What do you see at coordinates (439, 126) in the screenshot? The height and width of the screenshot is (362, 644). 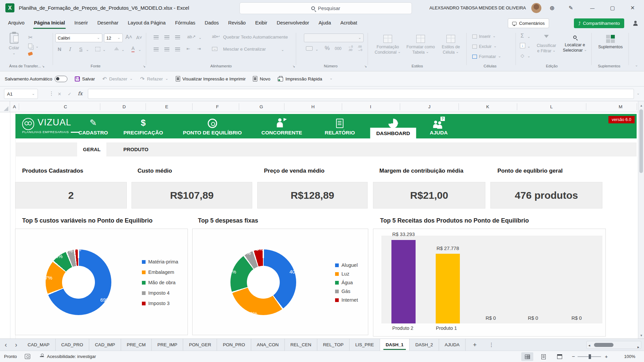 I see `nav-item-ajuda: ? AJUDA` at bounding box center [439, 126].